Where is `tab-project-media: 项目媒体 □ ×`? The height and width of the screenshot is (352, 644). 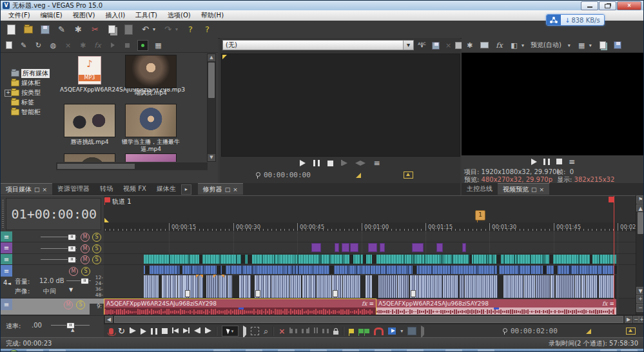
tab-project-media: 项目媒体 □ × is located at coordinates (26, 189).